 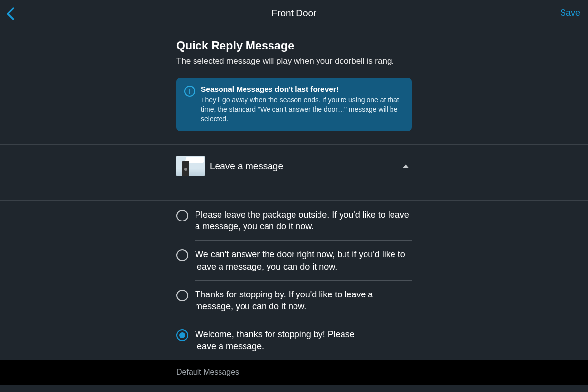 I want to click on category-row: Leave a message, so click(x=294, y=166).